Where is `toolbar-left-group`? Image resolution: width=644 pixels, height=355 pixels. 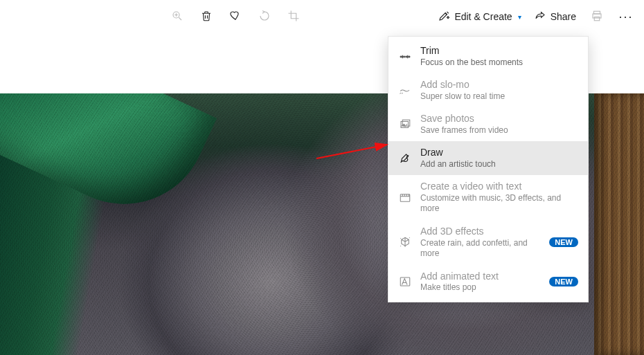 toolbar-left-group is located at coordinates (235, 17).